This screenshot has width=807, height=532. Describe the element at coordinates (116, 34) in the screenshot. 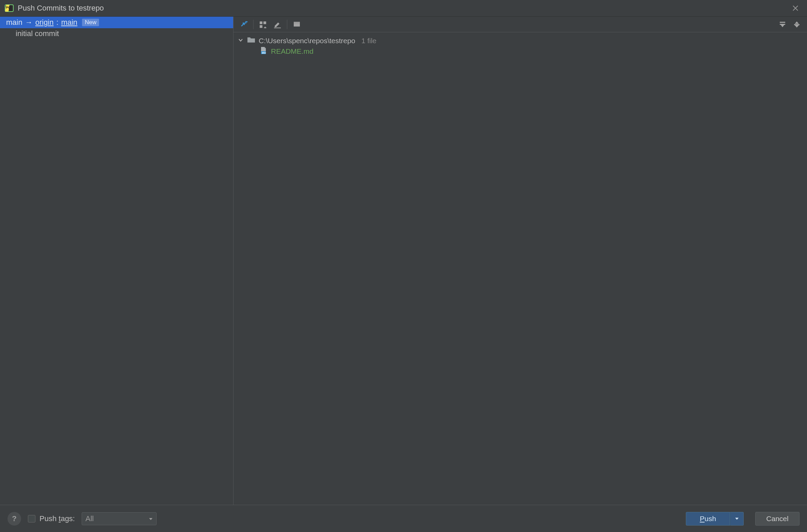

I see `commit-row: initial commit` at that location.